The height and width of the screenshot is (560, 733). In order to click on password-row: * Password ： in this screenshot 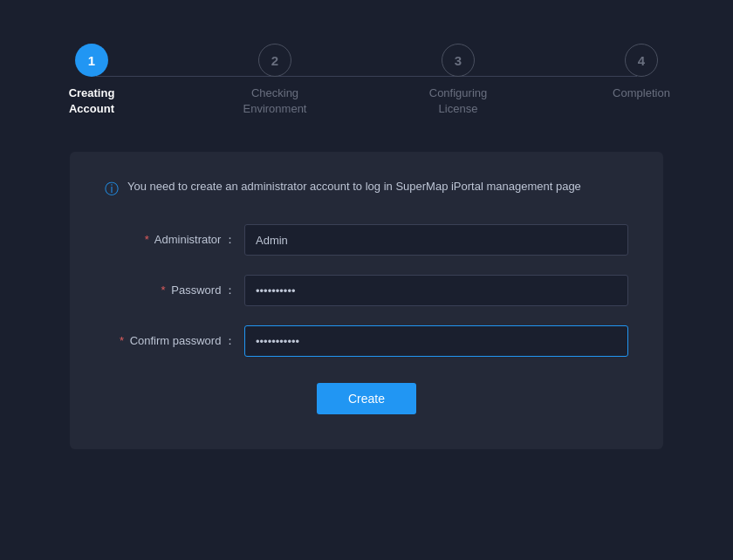, I will do `click(366, 290)`.